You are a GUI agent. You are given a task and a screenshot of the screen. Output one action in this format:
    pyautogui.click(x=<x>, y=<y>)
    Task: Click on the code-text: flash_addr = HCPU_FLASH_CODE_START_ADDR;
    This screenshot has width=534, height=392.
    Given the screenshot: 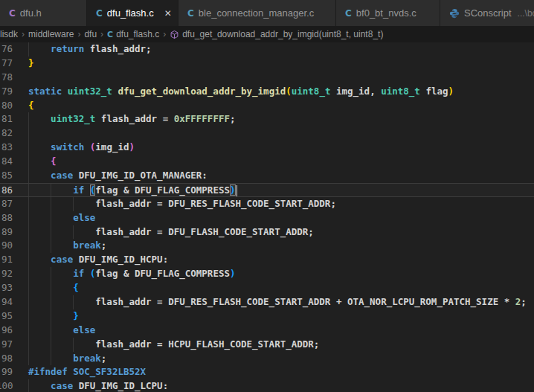 What is the action you would take?
    pyautogui.click(x=174, y=345)
    